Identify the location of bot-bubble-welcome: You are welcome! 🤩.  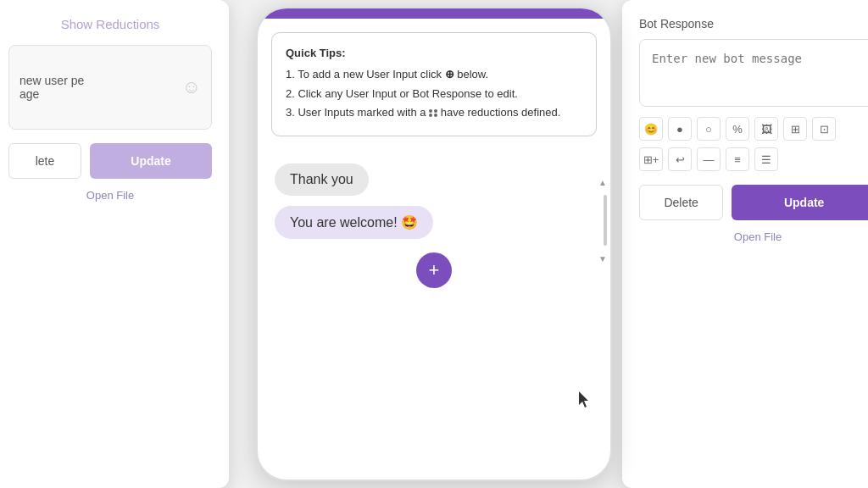
(354, 222).